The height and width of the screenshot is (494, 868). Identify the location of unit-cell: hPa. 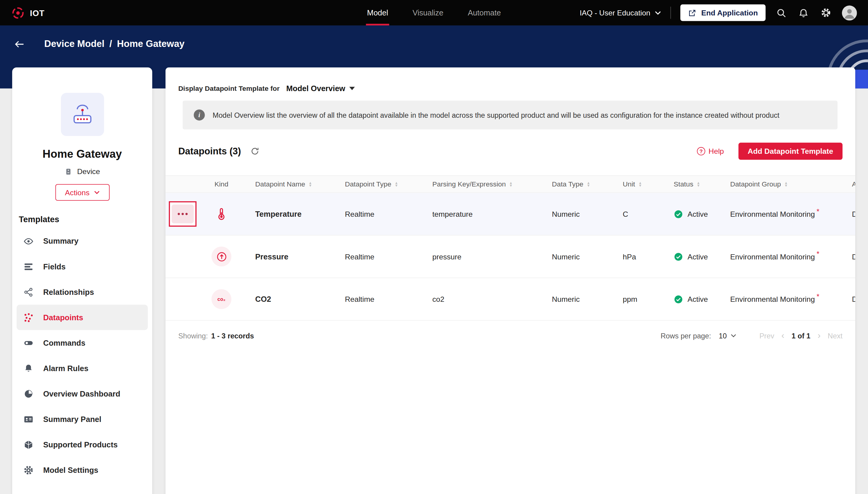
(640, 256).